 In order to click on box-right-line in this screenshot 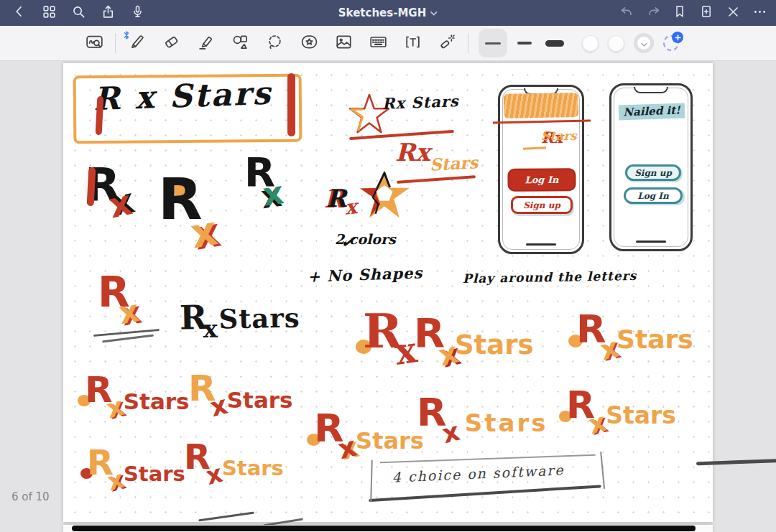, I will do `click(602, 470)`.